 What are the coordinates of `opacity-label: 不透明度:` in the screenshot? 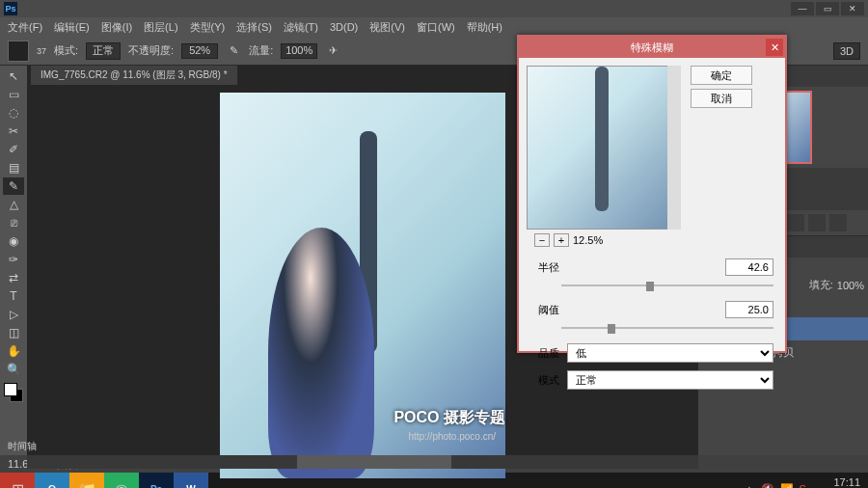 It's located at (150, 50).